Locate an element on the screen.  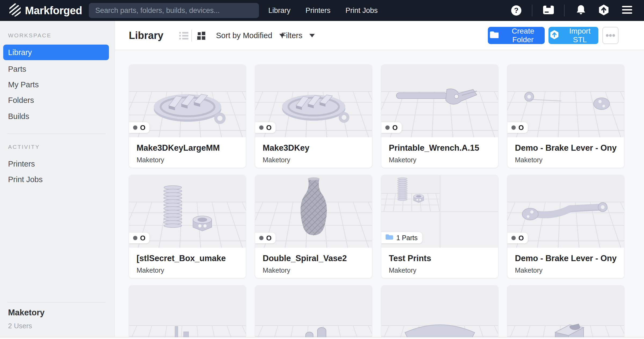
folder-title: Test Prints is located at coordinates (440, 258).